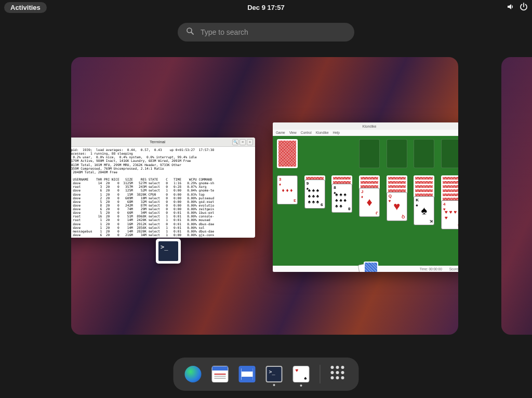 This screenshot has height=398, width=532. What do you see at coordinates (243, 142) in the screenshot?
I see `hamburger-icon: ≡` at bounding box center [243, 142].